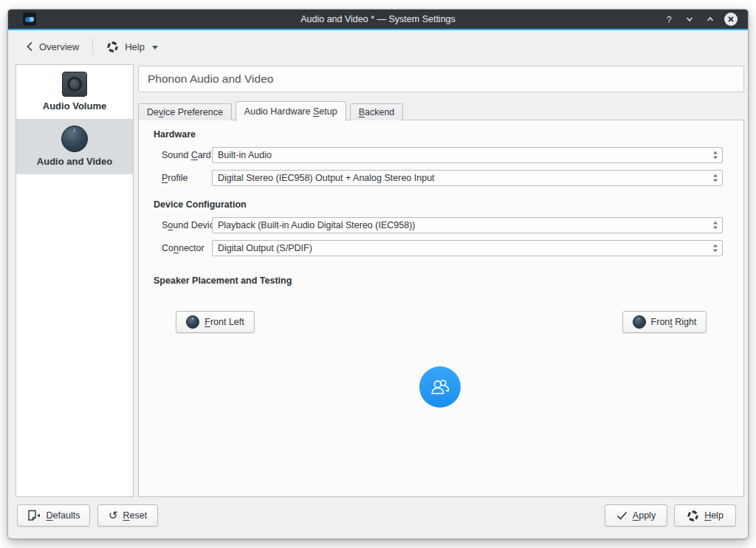 This screenshot has width=756, height=548. What do you see at coordinates (75, 106) in the screenshot?
I see `sidebar-item-label: Audio Volume` at bounding box center [75, 106].